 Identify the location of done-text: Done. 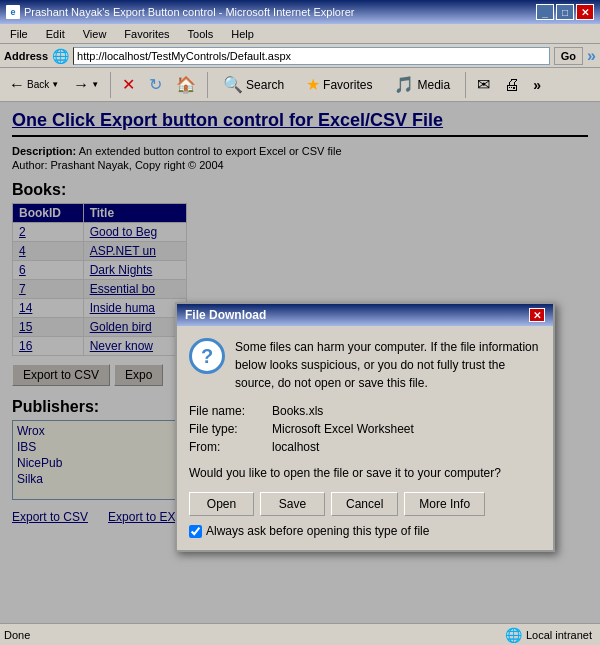
(17, 635).